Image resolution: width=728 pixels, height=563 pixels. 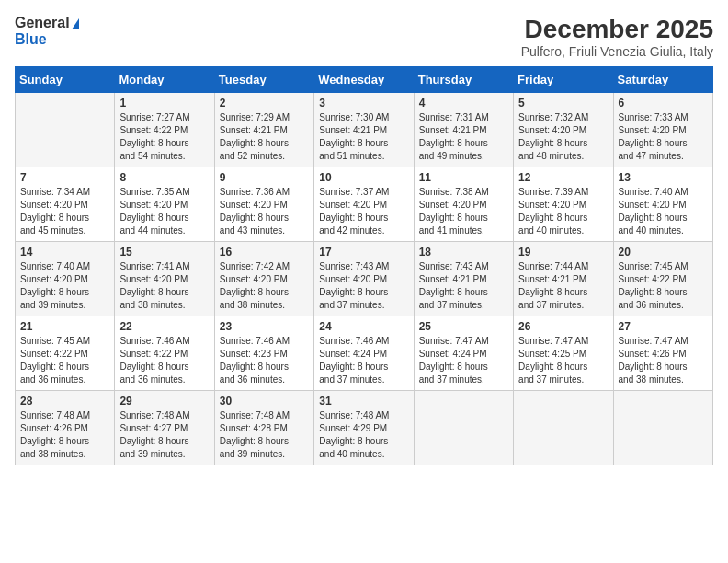 What do you see at coordinates (364, 103) in the screenshot?
I see `day-number: 3` at bounding box center [364, 103].